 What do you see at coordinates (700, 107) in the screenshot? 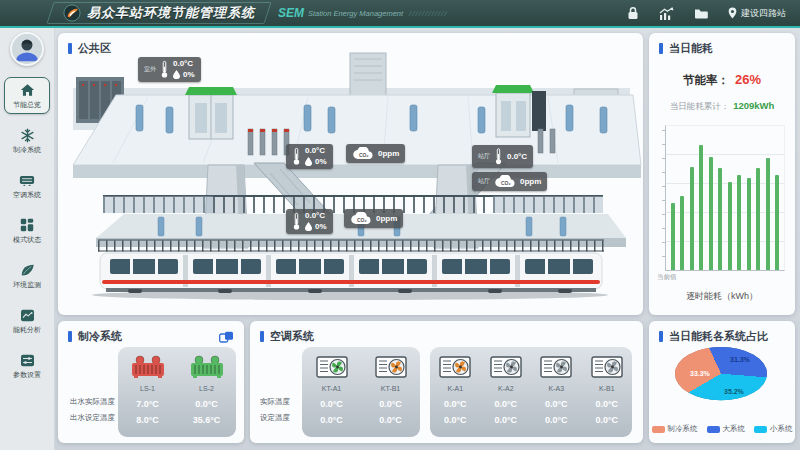
I see `total-energy-label: 当日能耗累计：` at bounding box center [700, 107].